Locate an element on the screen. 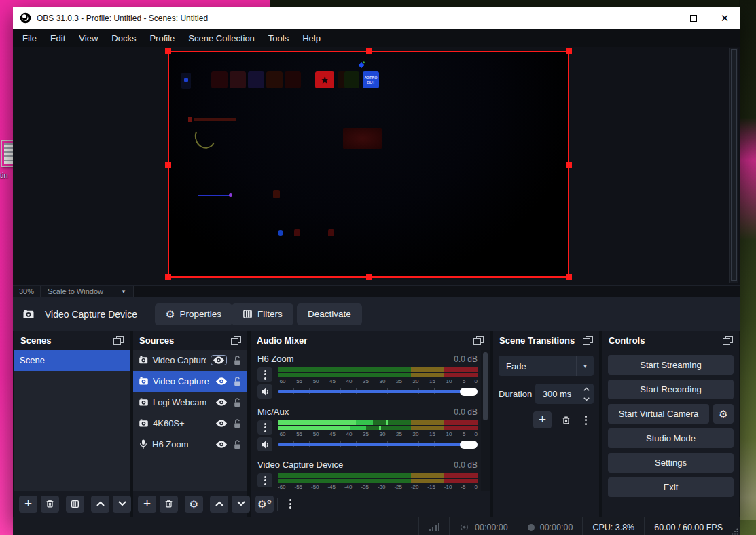 The height and width of the screenshot is (535, 756). start-virtual-camera-button: Start Virtual Camera is located at coordinates (659, 414).